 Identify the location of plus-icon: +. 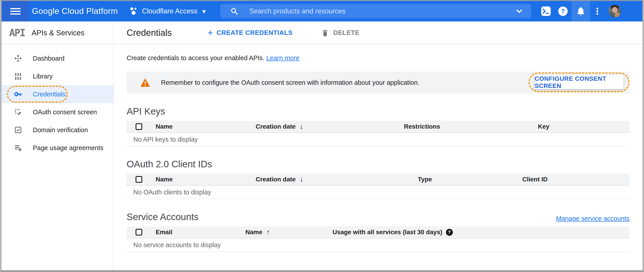
(210, 33).